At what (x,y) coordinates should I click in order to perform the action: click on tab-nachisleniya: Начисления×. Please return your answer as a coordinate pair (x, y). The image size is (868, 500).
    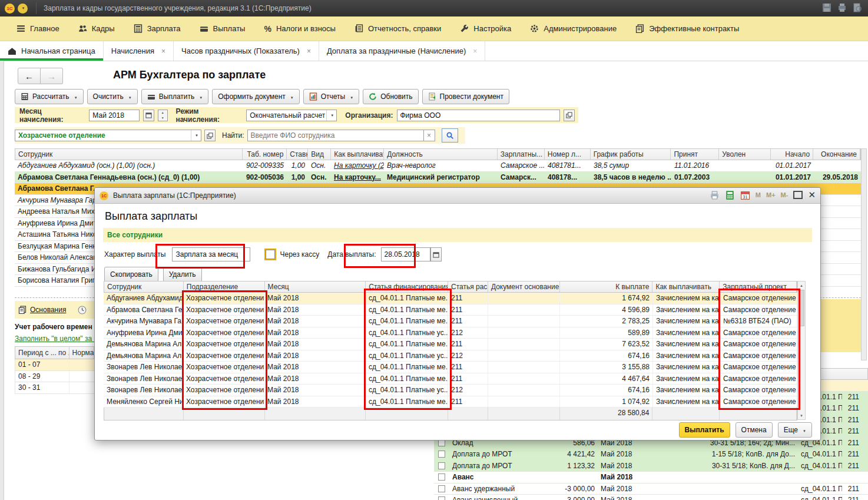
    Looking at the image, I should click on (139, 51).